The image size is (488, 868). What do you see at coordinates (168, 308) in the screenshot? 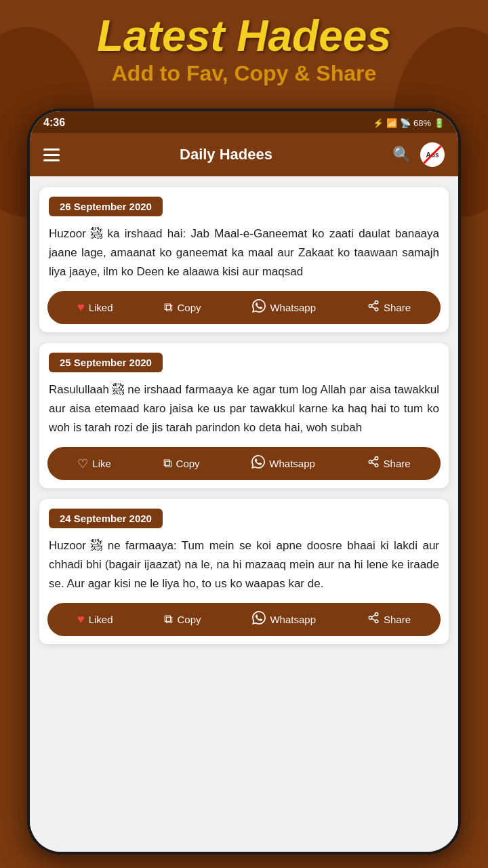
I see `copy-icon-1: ⧉` at bounding box center [168, 308].